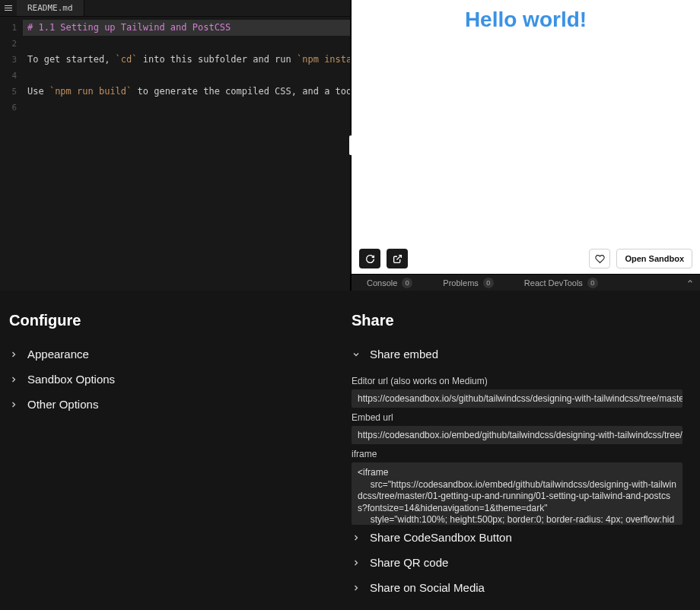 This screenshot has width=700, height=610. Describe the element at coordinates (409, 563) in the screenshot. I see `share-item-label: Share QR code` at that location.